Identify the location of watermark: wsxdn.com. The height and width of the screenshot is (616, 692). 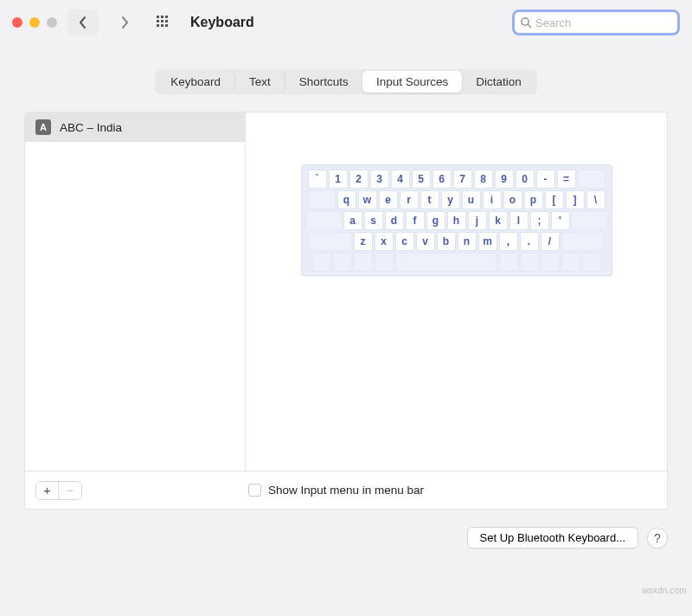
(664, 590).